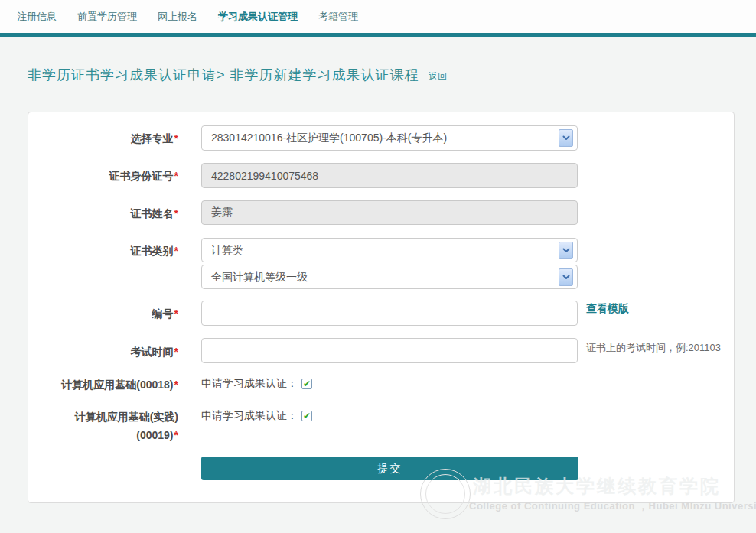 This screenshot has width=756, height=533. I want to click on cert-type-select-value: 计算类, so click(227, 251).